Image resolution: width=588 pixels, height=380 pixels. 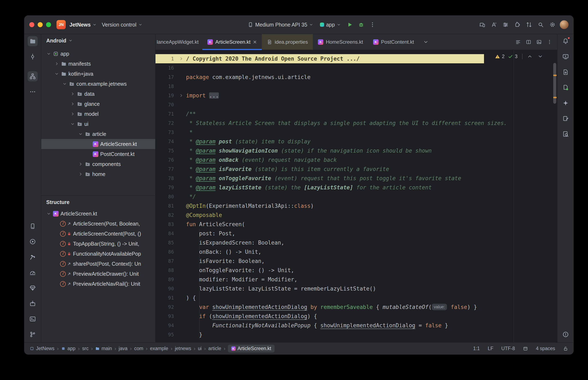 I want to click on code-line-85: 85 isExpandedScreen: Boolean,, so click(x=356, y=243).